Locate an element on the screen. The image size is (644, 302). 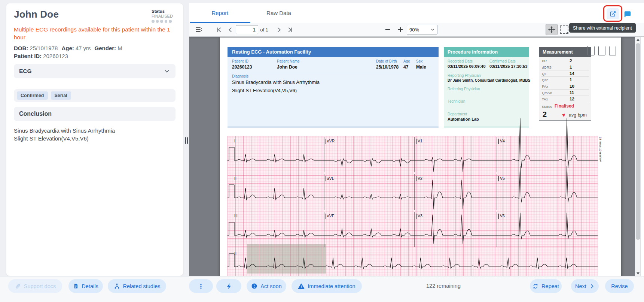
sidebar-header: John Doe Status FINALISED is located at coordinates (95, 16).